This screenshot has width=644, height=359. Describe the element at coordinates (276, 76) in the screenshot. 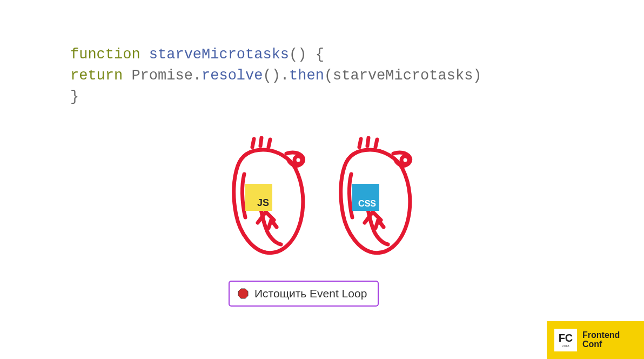

I see `code-snippet: function starveMicrotasks() { return Pro…` at that location.